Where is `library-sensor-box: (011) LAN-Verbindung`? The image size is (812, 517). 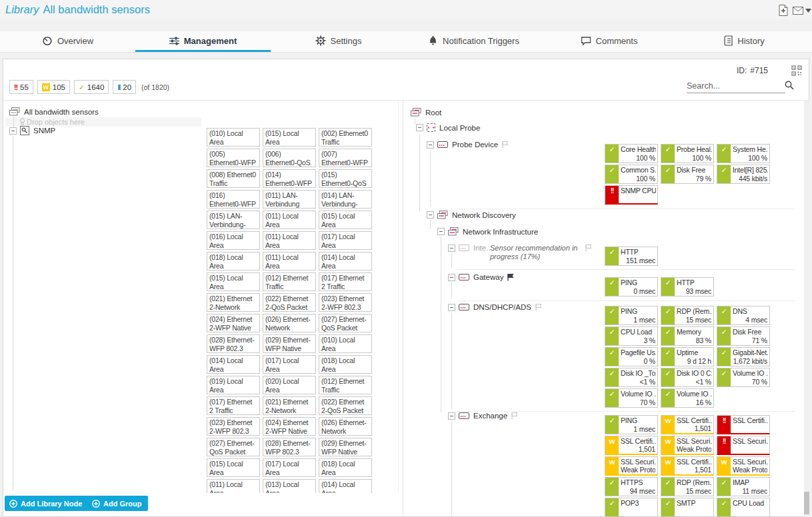
library-sensor-box: (011) LAN-Verbindung is located at coordinates (289, 199).